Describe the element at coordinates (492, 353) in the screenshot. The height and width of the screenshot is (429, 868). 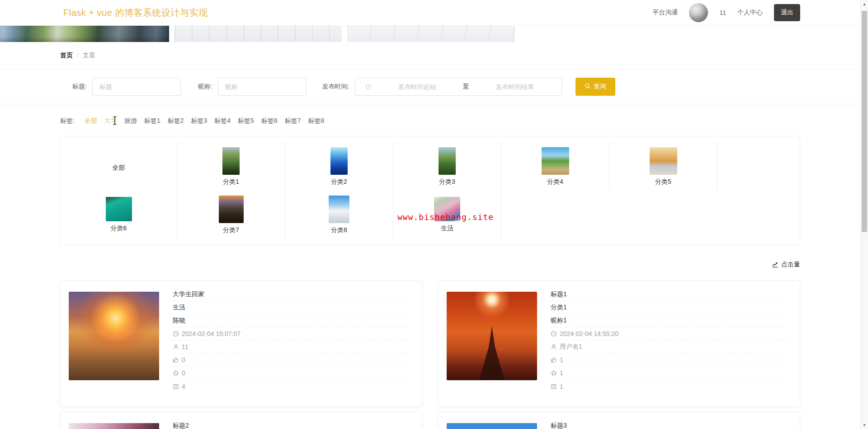
I see `lighthouse-silhouette` at that location.